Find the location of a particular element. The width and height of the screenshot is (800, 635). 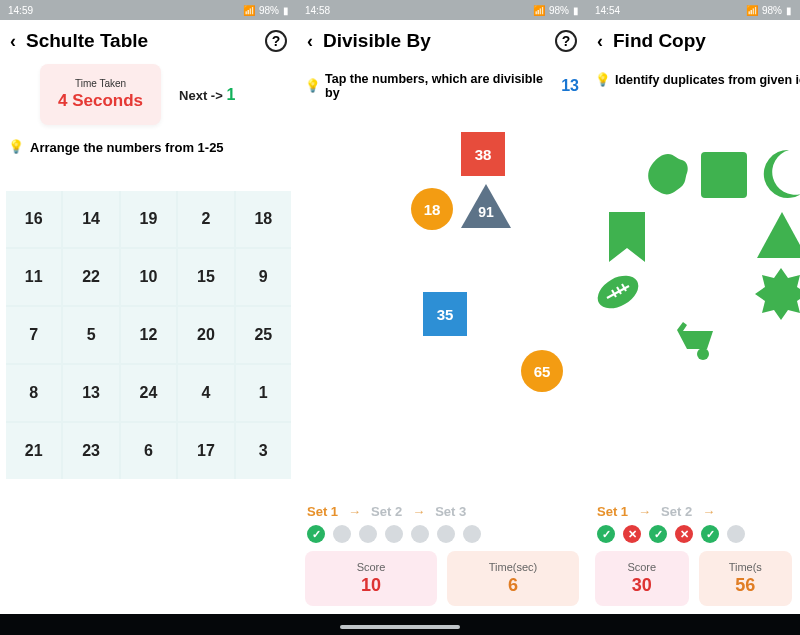

wheelbarrow-icon is located at coordinates (698, 341).